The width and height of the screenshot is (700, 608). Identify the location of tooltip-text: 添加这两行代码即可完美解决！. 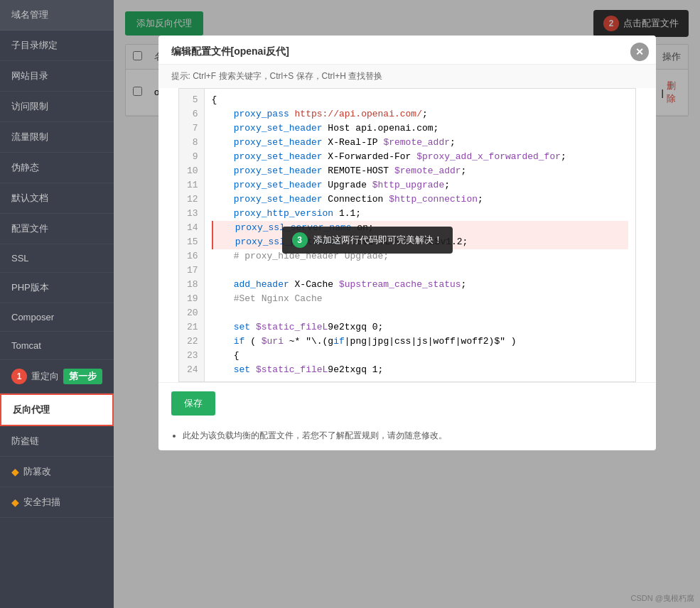
(378, 240).